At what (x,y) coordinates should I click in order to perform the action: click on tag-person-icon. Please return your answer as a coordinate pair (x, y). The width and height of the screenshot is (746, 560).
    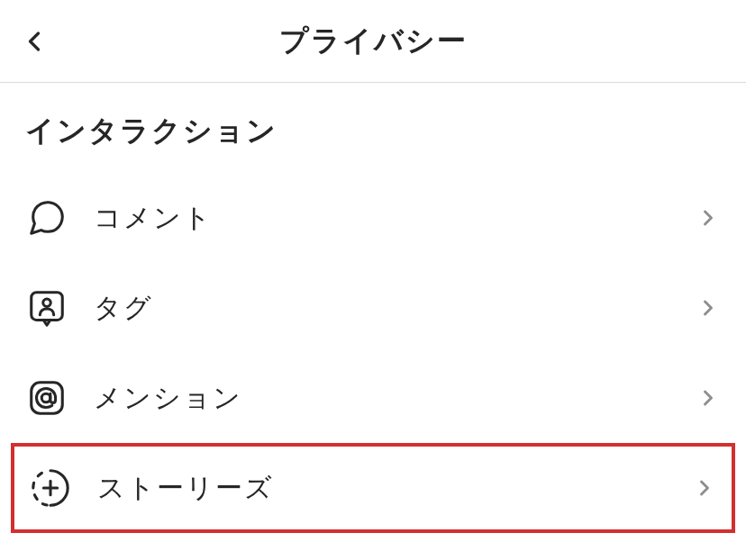
    Looking at the image, I should click on (47, 308).